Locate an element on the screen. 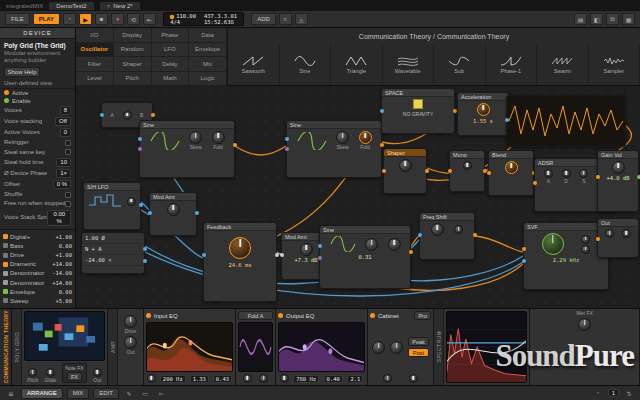 The height and width of the screenshot is (400, 640). palette-item-sine: Sine is located at coordinates (306, 64).